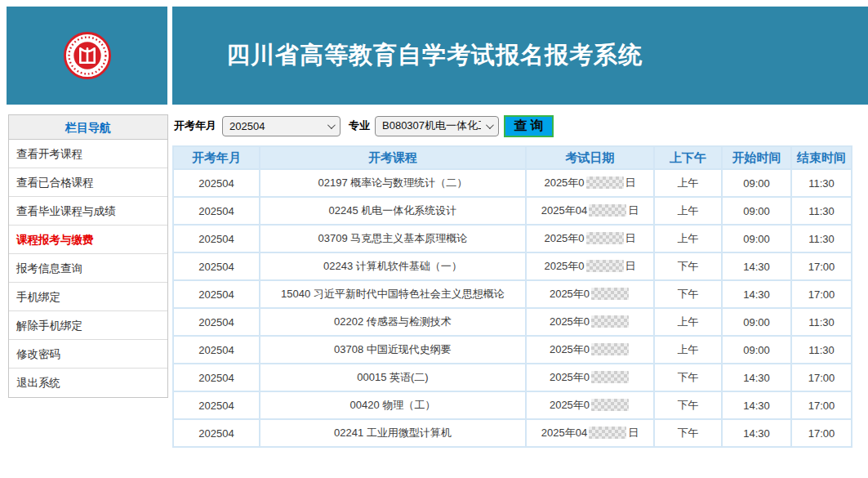  I want to click on sidebar-item: 查看毕业课程与成绩, so click(88, 211).